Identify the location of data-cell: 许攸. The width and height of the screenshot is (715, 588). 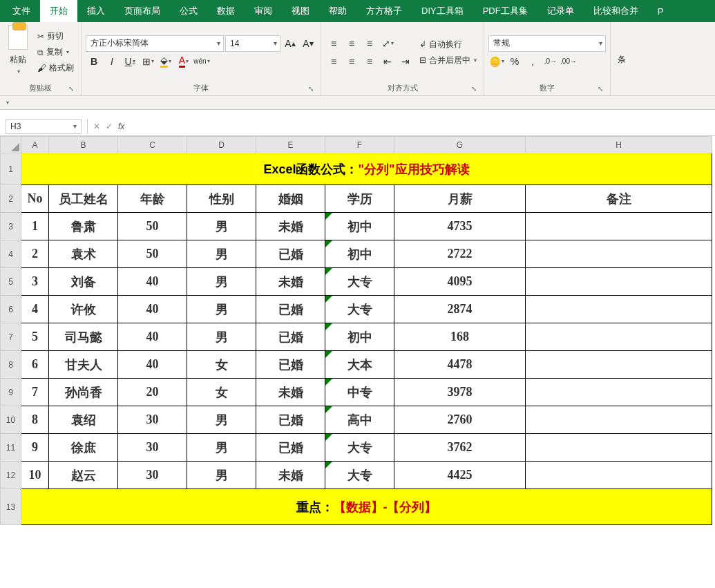
(84, 310).